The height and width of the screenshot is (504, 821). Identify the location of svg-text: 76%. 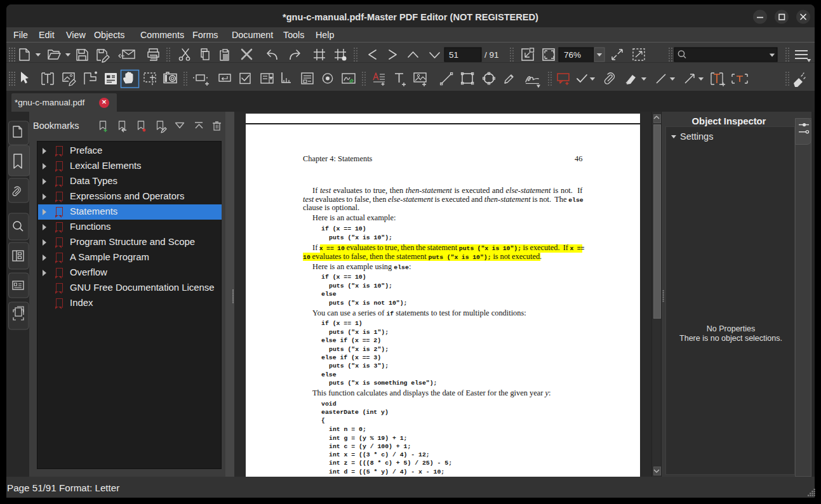
(573, 55).